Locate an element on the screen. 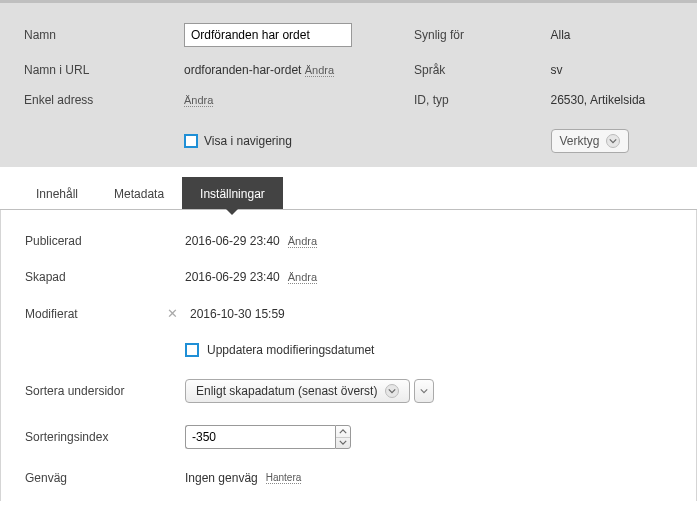 The height and width of the screenshot is (509, 697). modified-value: 2016-10-30 15:59 is located at coordinates (238, 314).